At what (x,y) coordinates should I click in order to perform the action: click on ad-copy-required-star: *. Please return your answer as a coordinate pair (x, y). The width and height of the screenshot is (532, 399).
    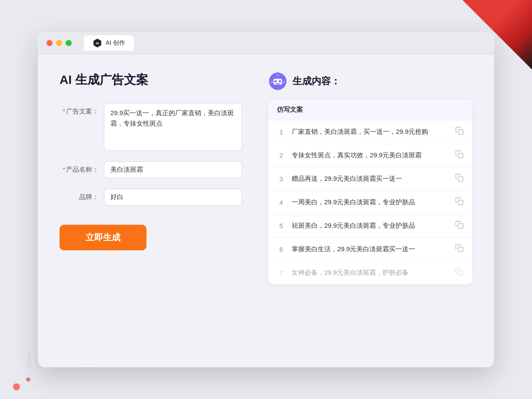
    Looking at the image, I should click on (64, 111).